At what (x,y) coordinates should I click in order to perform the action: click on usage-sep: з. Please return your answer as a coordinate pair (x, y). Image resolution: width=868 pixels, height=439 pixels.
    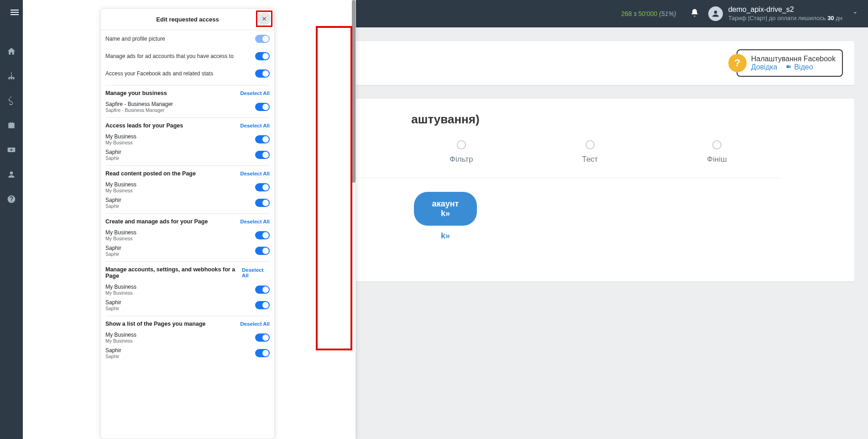
    Looking at the image, I should click on (635, 14).